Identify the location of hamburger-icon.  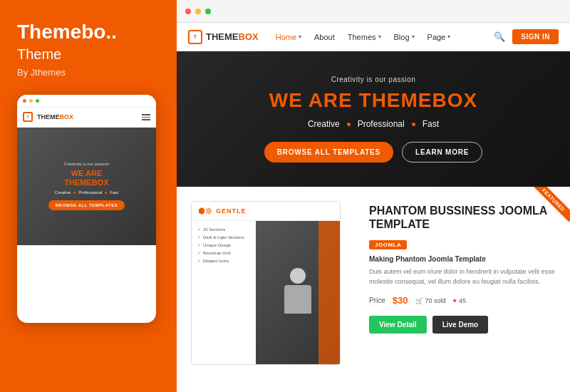
(146, 117).